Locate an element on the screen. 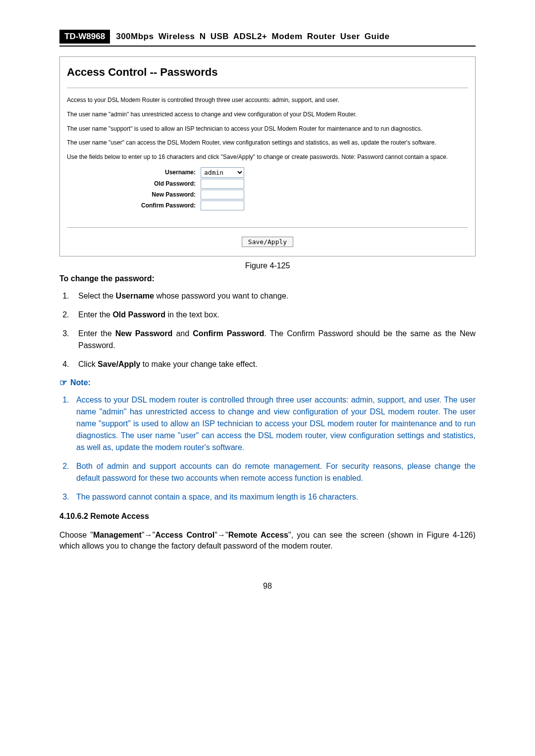 This screenshot has width=535, height=756. panel-heading: Access Control -- Passwords is located at coordinates (268, 72).